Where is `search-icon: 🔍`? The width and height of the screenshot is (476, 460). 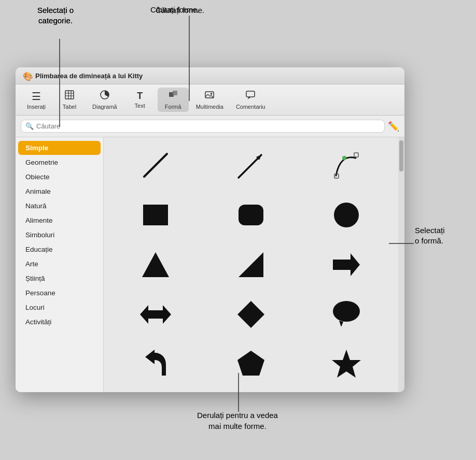 search-icon: 🔍 is located at coordinates (30, 126).